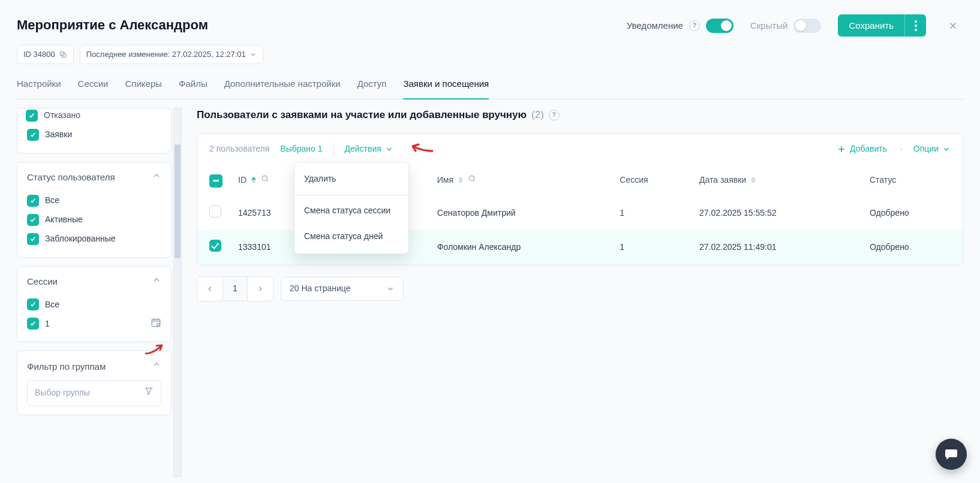 The height and width of the screenshot is (483, 980). I want to click on per-page-label: 20 На странице, so click(320, 289).